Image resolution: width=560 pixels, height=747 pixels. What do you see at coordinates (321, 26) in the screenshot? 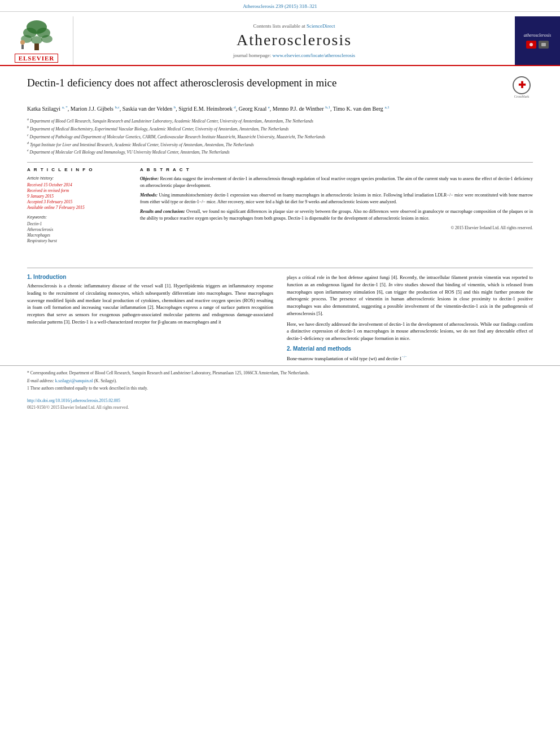
I see `sciencedirect-link: ScienceDirect` at bounding box center [321, 26].